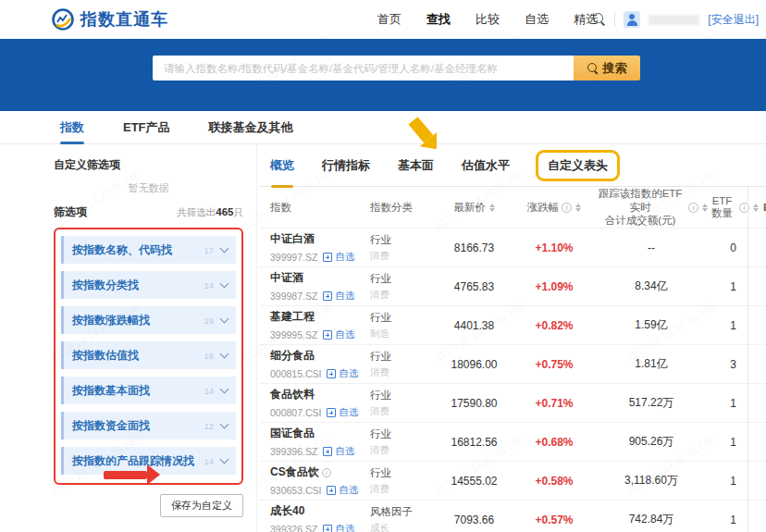 The width and height of the screenshot is (766, 532). I want to click on category-tab: ETF产品, so click(146, 128).